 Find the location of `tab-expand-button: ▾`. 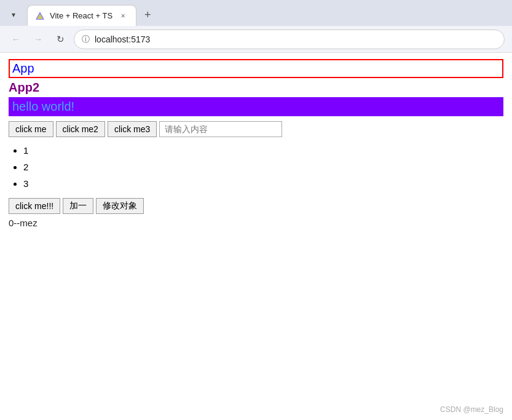

tab-expand-button: ▾ is located at coordinates (14, 15).